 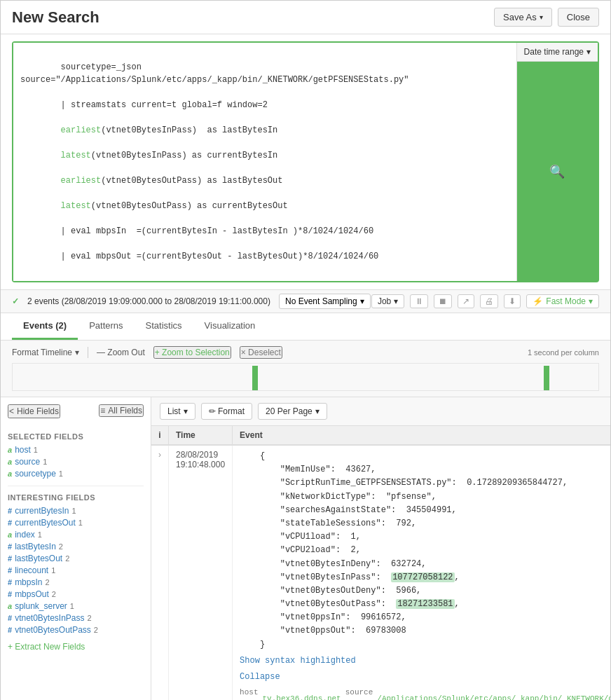 I want to click on tab-patterns: Patterns, so click(x=106, y=327).